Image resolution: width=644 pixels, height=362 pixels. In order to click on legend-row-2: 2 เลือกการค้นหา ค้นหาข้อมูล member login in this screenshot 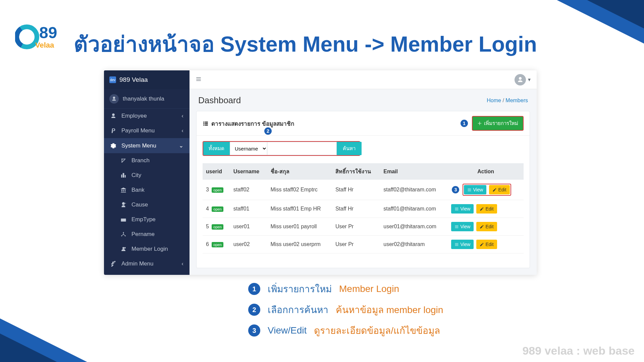, I will do `click(345, 310)`.